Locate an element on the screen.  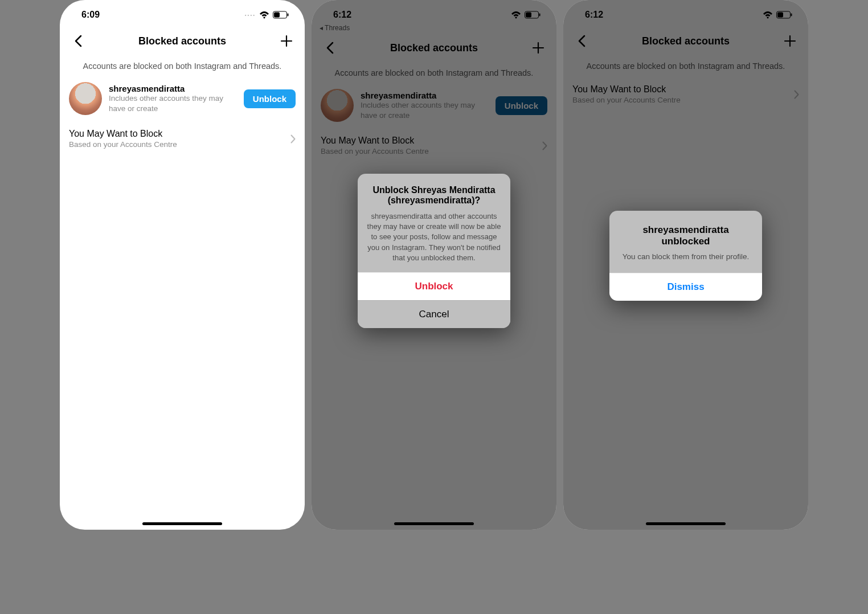
unblocked-result-dialog: shreyasmendiratta unblocked You can bloc… is located at coordinates (686, 256).